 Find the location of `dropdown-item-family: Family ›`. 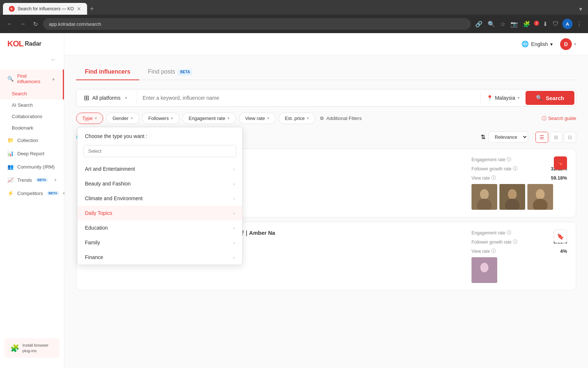

dropdown-item-family: Family › is located at coordinates (160, 243).